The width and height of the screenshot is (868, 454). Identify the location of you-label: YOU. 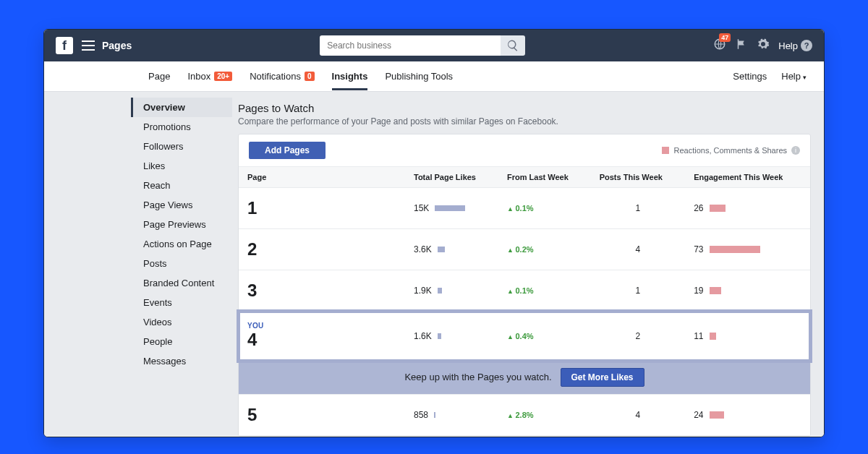
(322, 325).